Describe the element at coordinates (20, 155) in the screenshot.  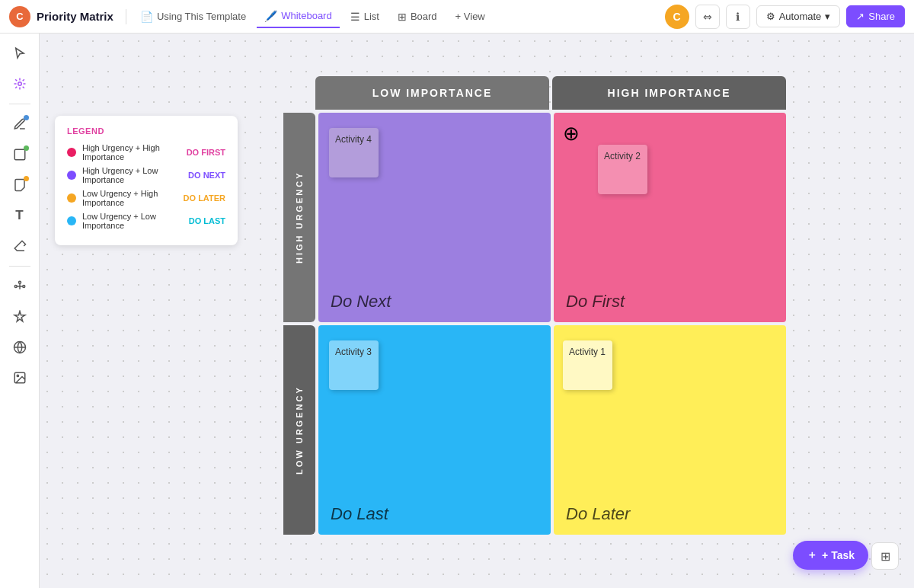
I see `shape-tool` at that location.